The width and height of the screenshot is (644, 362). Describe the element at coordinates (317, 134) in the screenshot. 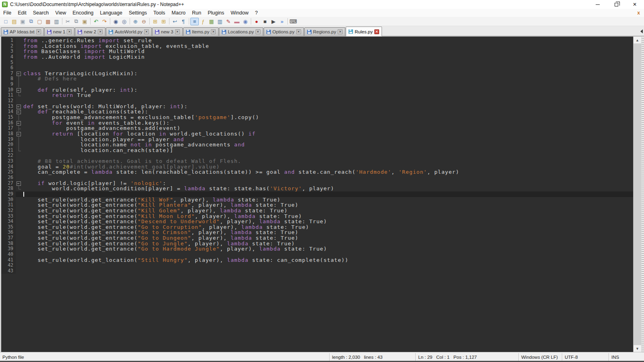

I see `code-line: 18 return [location for location in worl…` at that location.